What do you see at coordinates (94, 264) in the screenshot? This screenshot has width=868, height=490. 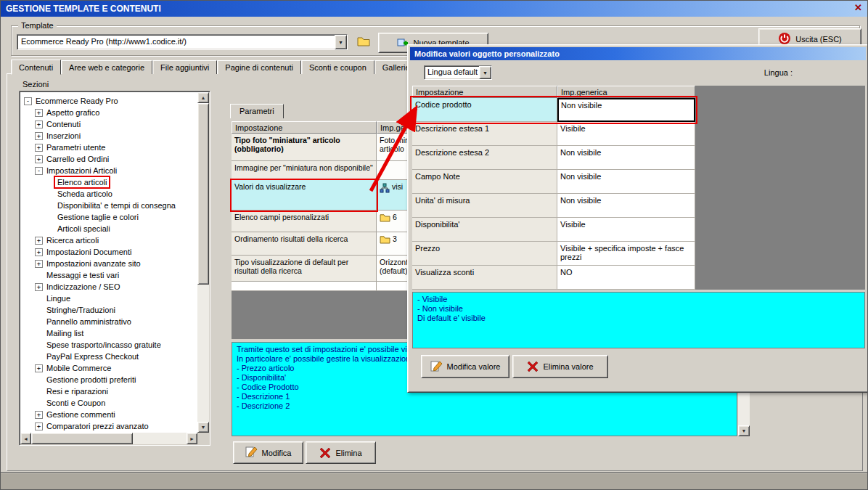 I see `tree-item-label: Impostazioni avanzate sito` at bounding box center [94, 264].